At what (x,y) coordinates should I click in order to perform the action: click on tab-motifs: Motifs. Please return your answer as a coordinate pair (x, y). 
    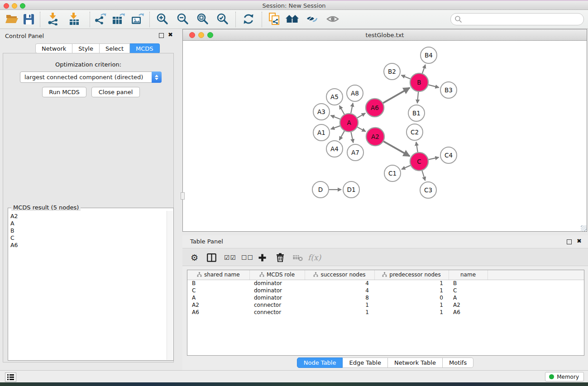
    Looking at the image, I should click on (458, 363).